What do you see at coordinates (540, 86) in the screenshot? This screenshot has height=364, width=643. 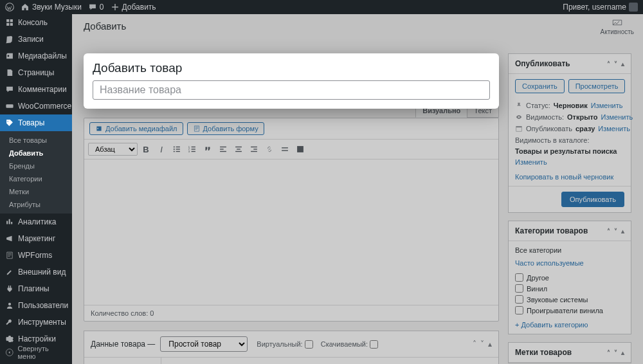 I see `save-draft-button: Сохранить` at bounding box center [540, 86].